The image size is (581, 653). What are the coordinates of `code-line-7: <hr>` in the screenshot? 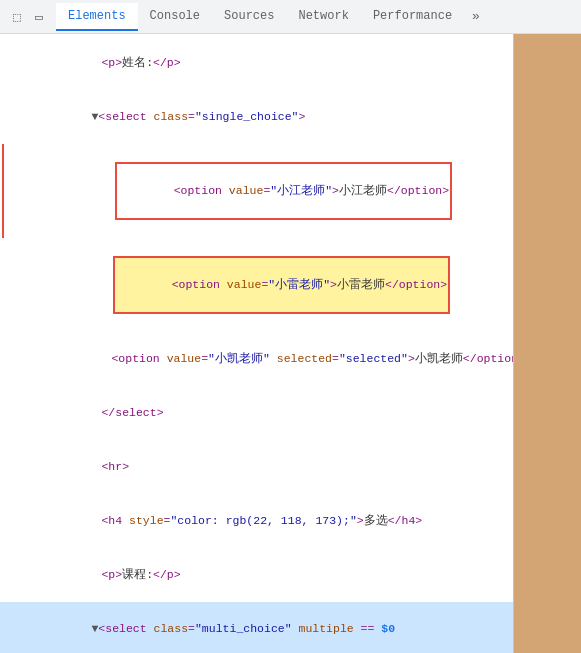 It's located at (256, 467).